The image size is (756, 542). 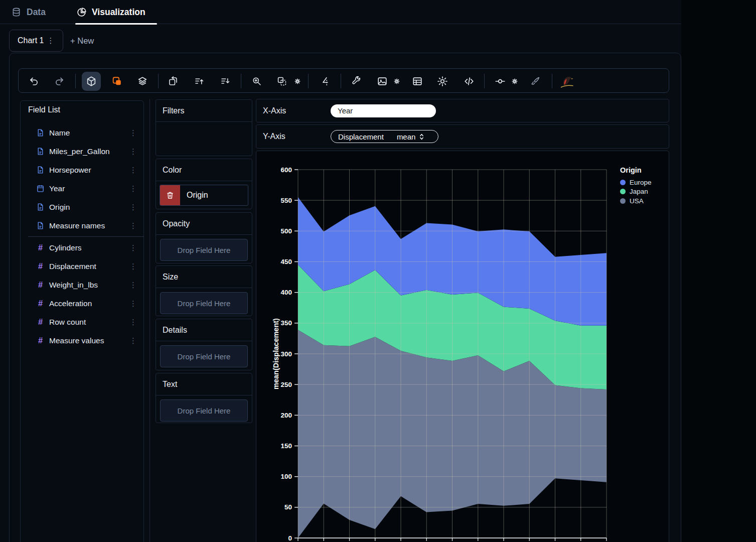 What do you see at coordinates (16, 12) in the screenshot?
I see `database-icon` at bounding box center [16, 12].